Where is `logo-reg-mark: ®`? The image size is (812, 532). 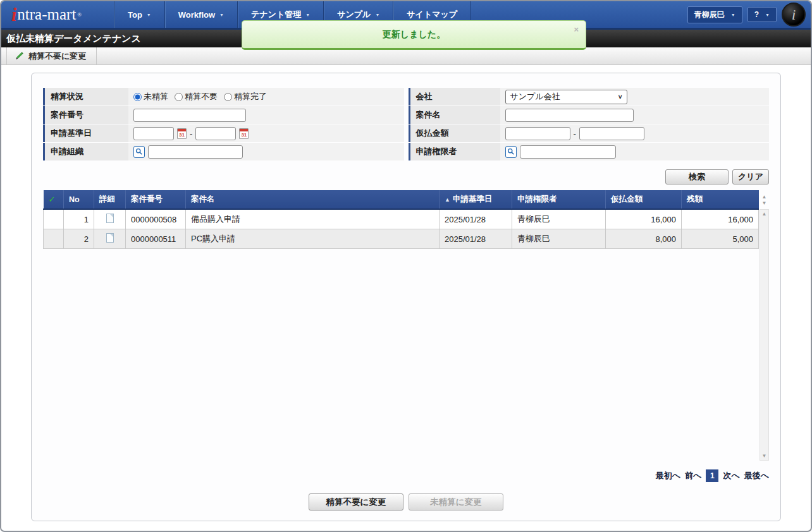
logo-reg-mark: ® is located at coordinates (80, 15).